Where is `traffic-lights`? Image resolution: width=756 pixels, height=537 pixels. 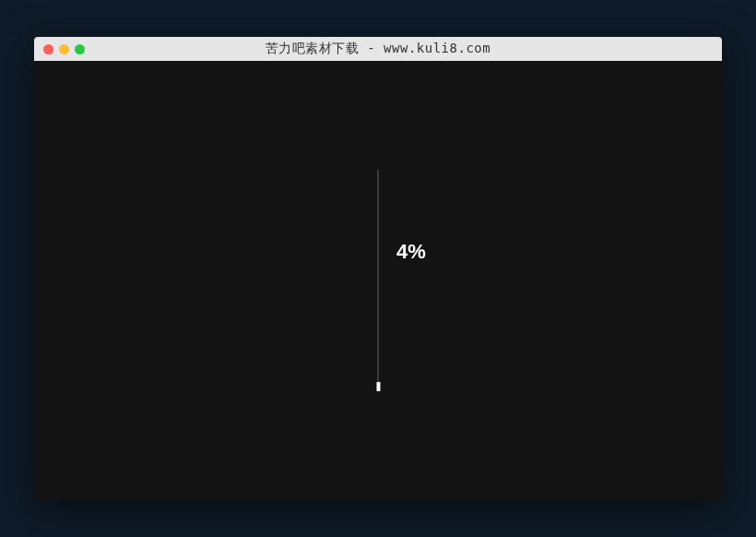
traffic-lights is located at coordinates (65, 50).